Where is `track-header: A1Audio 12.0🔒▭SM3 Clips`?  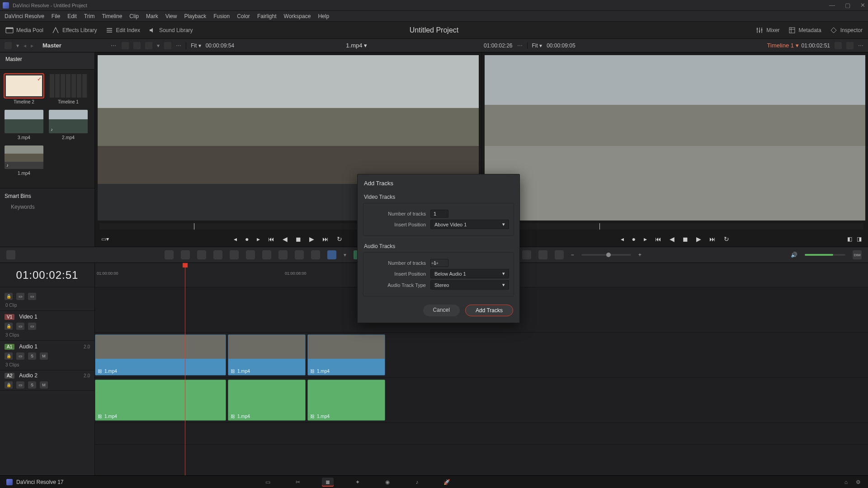
track-header: A1Audio 12.0🔒▭SM3 Clips is located at coordinates (47, 356).